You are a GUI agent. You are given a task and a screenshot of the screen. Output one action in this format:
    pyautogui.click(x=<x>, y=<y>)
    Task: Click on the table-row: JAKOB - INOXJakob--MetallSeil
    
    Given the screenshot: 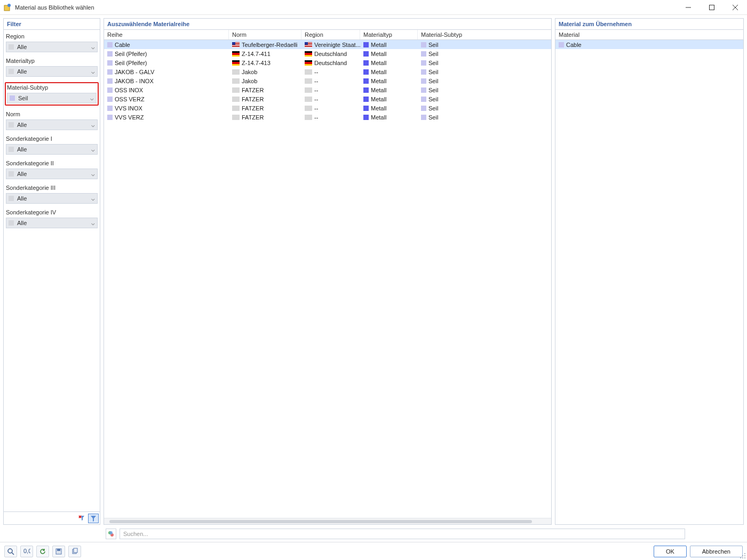 What is the action you would take?
    pyautogui.click(x=328, y=81)
    